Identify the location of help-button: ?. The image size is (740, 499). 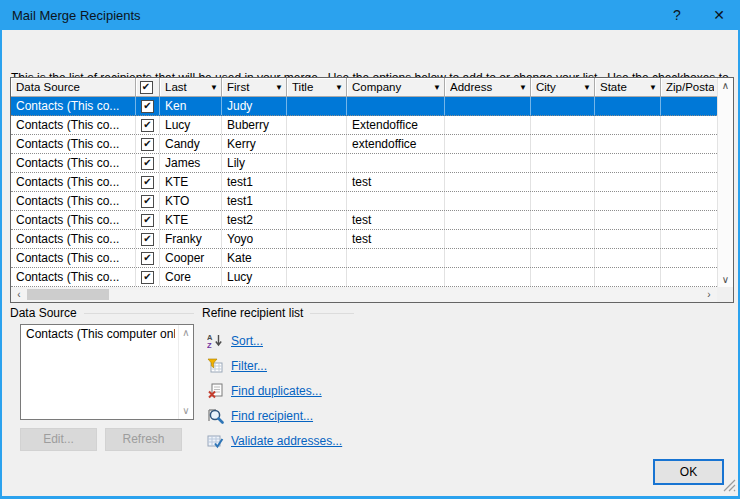
(677, 15).